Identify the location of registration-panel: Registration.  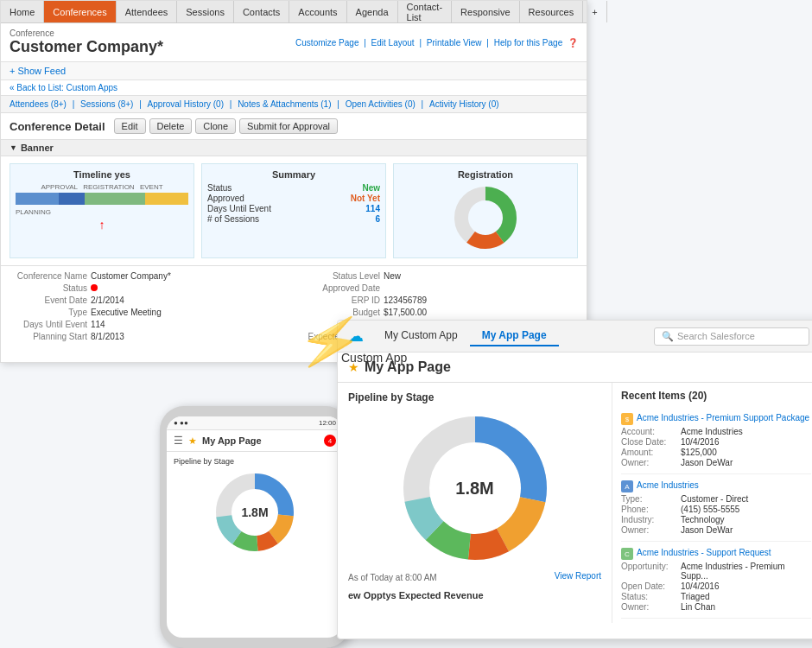
(485, 211).